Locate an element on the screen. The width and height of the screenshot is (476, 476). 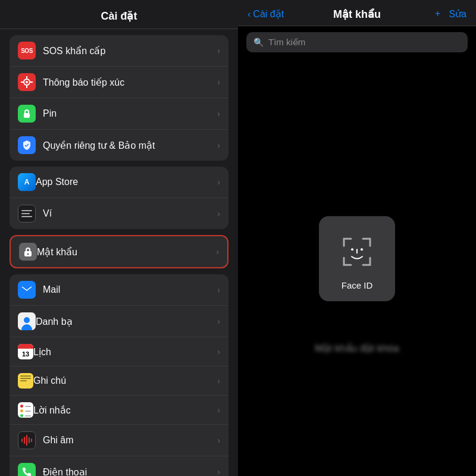
right-title: Mật khẩu is located at coordinates (357, 14).